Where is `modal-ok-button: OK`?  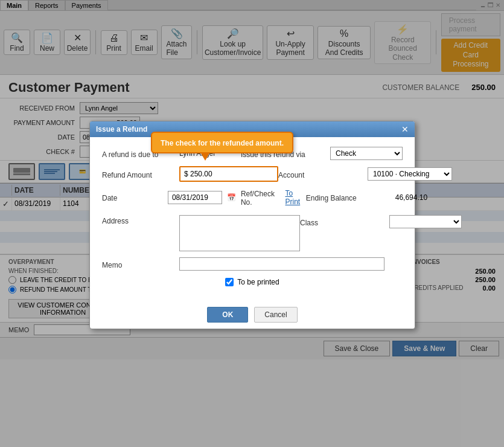 modal-ok-button: OK is located at coordinates (228, 315).